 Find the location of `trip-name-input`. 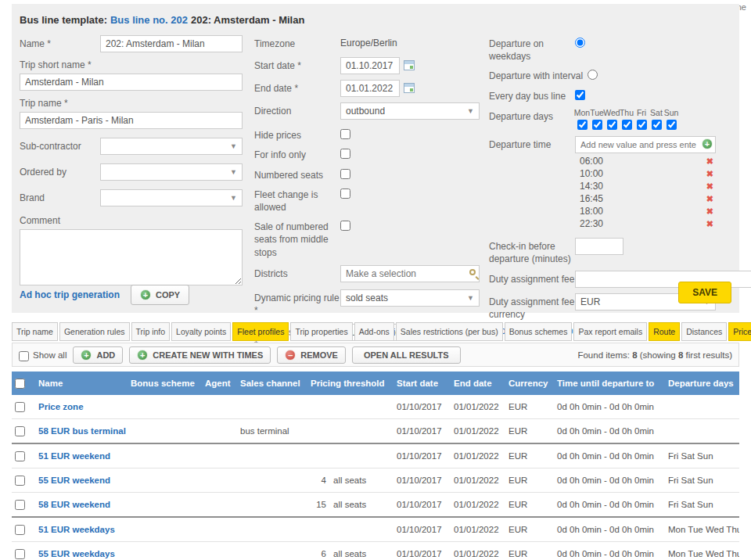

trip-name-input is located at coordinates (131, 120).